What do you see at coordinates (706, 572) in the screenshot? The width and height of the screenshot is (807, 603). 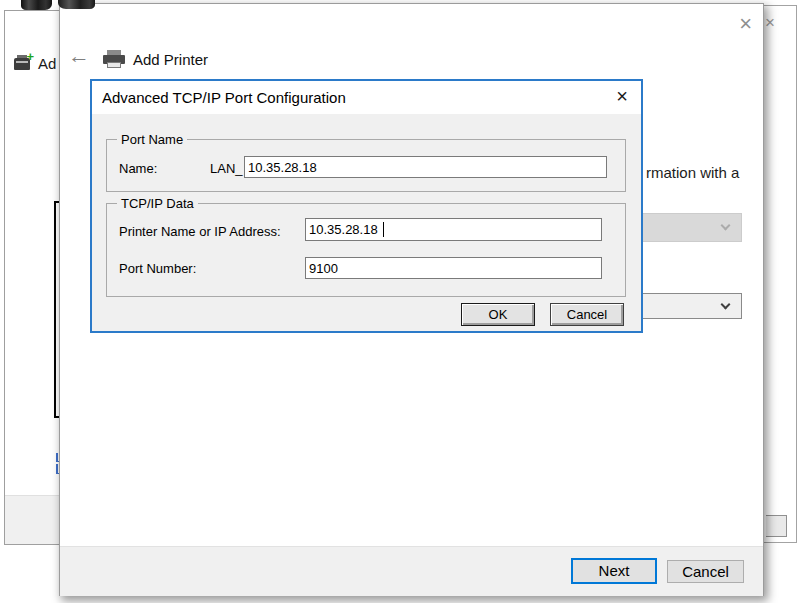 I see `cancel-button: Cancel` at bounding box center [706, 572].